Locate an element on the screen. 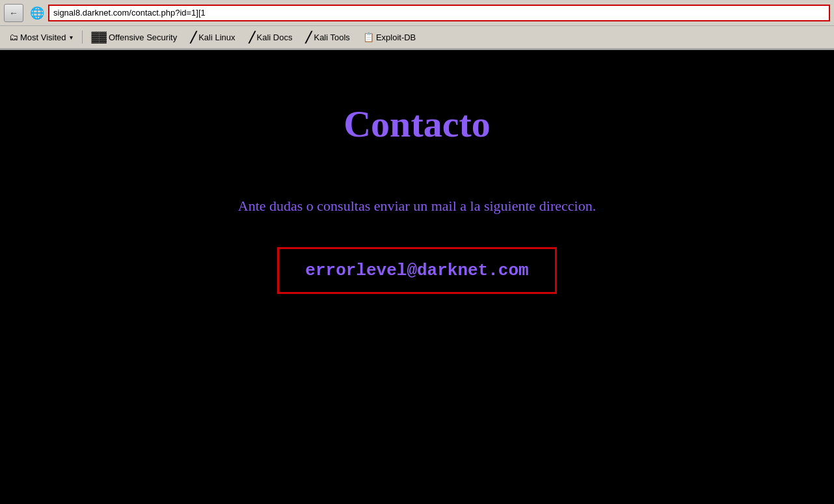  bookmark-offensive-security: ▓▓ Offensive Security is located at coordinates (135, 37).